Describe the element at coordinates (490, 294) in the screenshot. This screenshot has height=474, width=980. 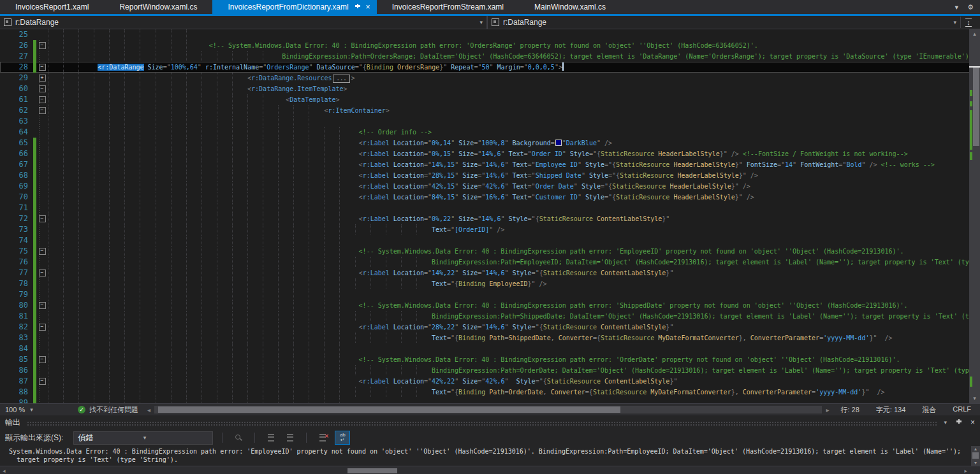
I see `code-line: 79` at that location.